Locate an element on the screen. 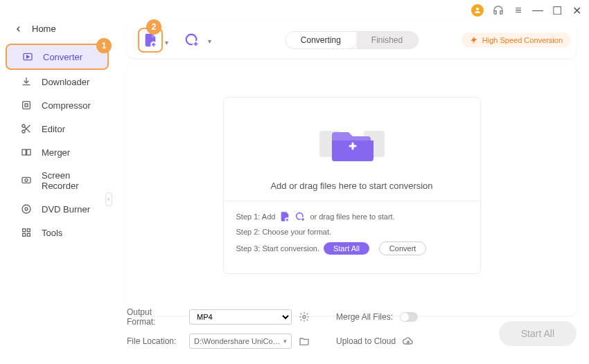  recorder-icon is located at coordinates (26, 181).